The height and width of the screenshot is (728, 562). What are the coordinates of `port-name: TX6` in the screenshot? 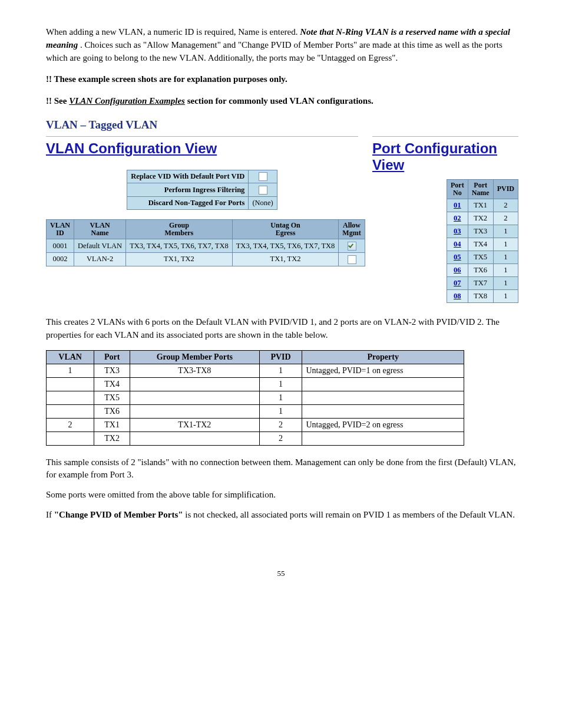 It's located at (481, 271).